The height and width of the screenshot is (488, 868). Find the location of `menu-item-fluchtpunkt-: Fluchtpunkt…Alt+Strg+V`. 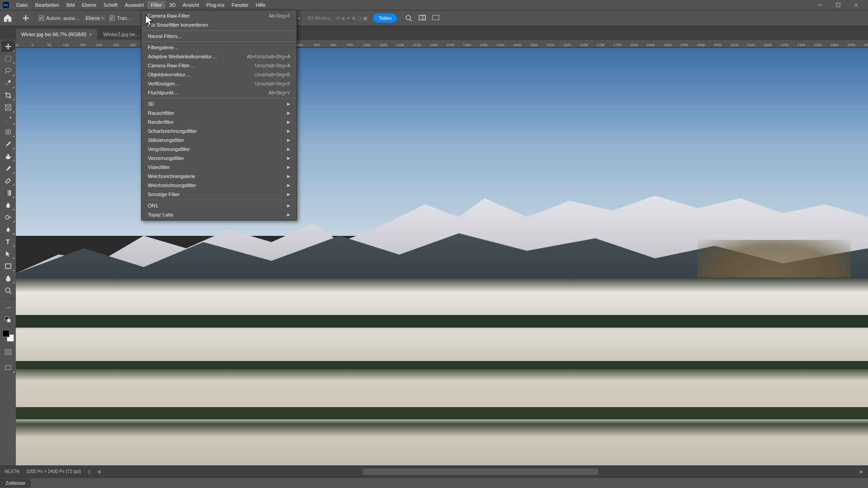

menu-item-fluchtpunkt-: Fluchtpunkt…Alt+Strg+V is located at coordinates (219, 93).